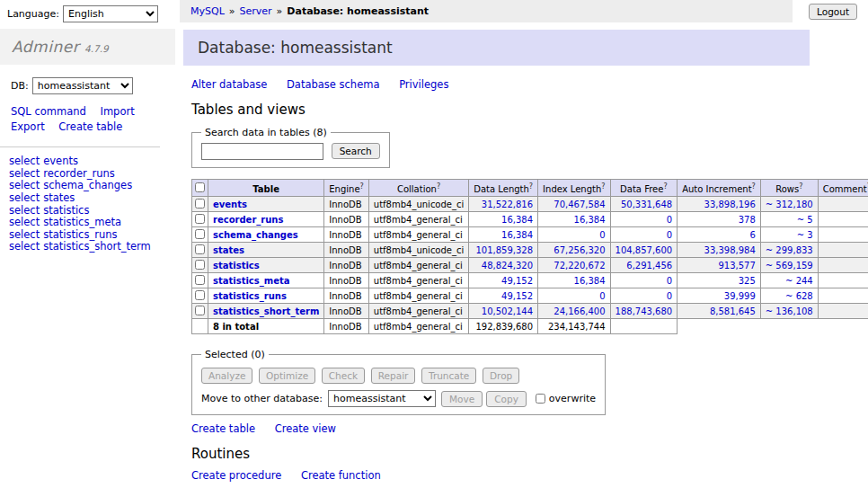  I want to click on check-all-checkbox, so click(199, 187).